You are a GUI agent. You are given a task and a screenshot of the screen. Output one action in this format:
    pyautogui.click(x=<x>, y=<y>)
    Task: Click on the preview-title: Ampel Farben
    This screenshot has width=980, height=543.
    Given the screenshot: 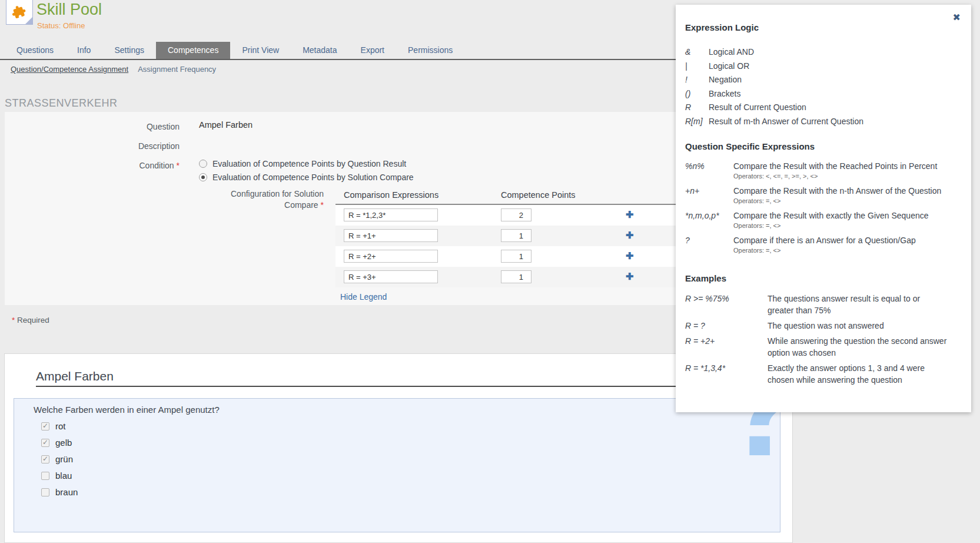 What is the action you would take?
    pyautogui.click(x=399, y=378)
    